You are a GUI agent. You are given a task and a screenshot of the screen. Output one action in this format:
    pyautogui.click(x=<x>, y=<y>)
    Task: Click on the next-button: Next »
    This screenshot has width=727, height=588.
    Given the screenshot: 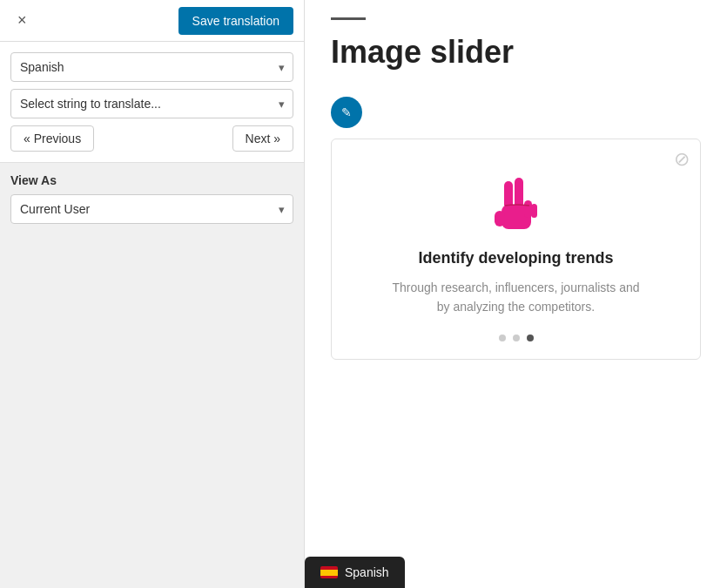 What is the action you would take?
    pyautogui.click(x=263, y=139)
    